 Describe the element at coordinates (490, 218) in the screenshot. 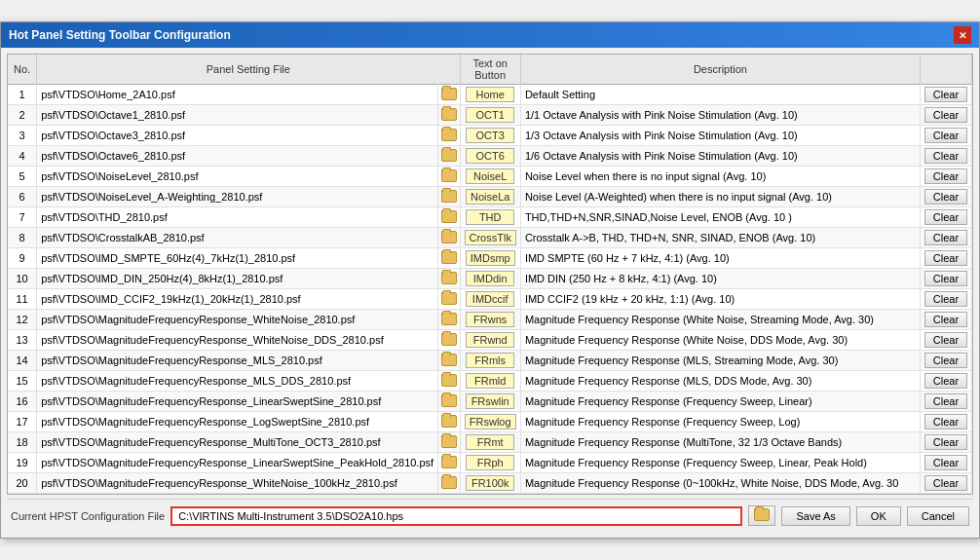

I see `row-btn-text: THD` at that location.